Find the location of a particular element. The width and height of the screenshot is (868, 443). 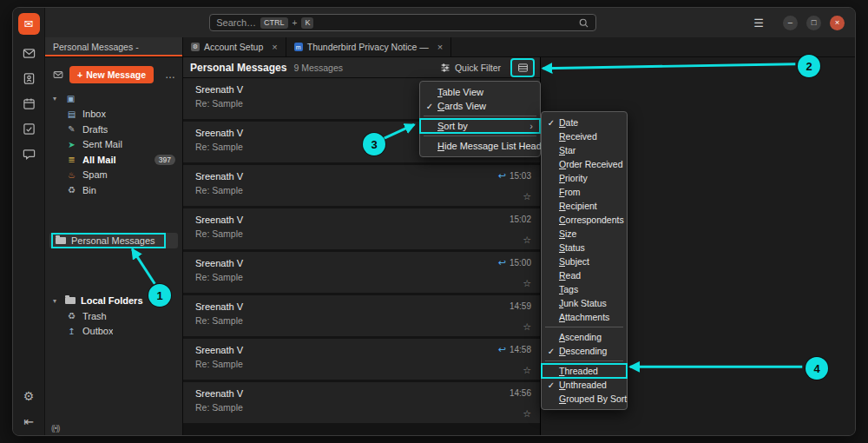

message-time: 14:58 is located at coordinates (521, 349).